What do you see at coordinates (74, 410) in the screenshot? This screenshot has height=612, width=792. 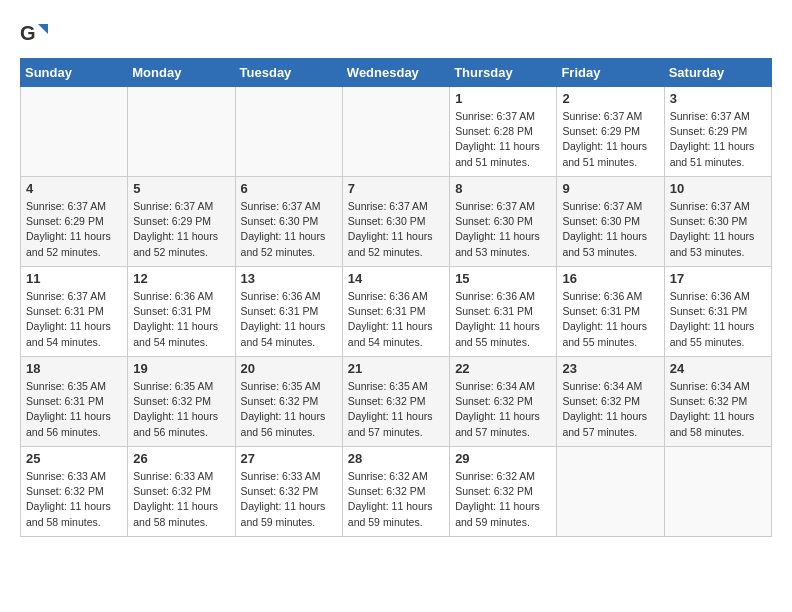 I see `day-info: Sunrise: 6:35 AMSunset: 6:31 PMDaylight:…` at bounding box center [74, 410].